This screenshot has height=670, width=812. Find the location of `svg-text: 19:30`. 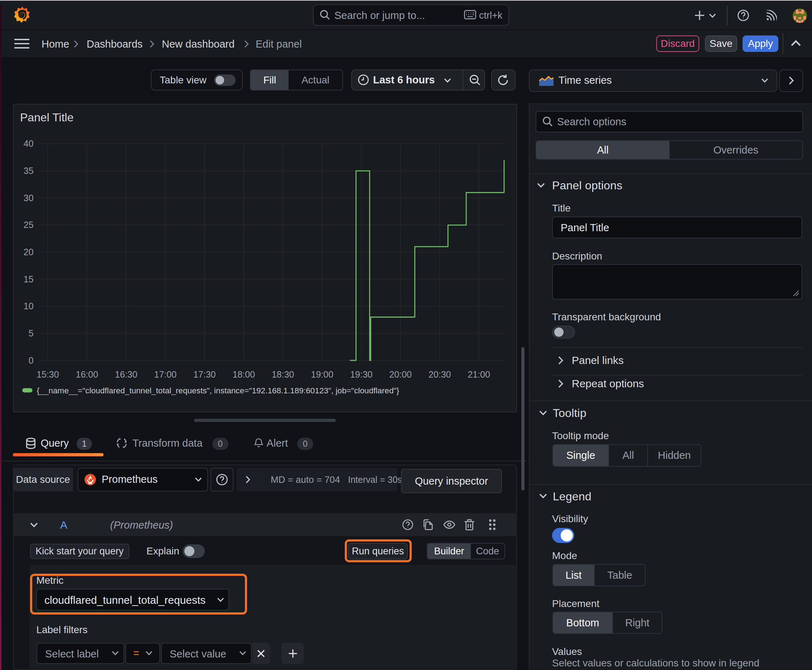

svg-text: 19:30 is located at coordinates (361, 374).